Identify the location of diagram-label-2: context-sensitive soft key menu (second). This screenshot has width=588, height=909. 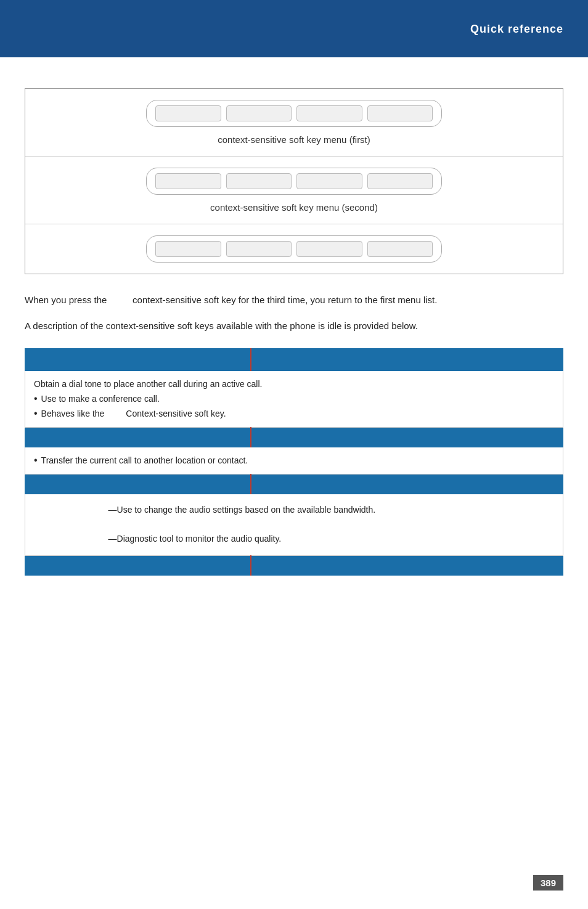
(294, 207).